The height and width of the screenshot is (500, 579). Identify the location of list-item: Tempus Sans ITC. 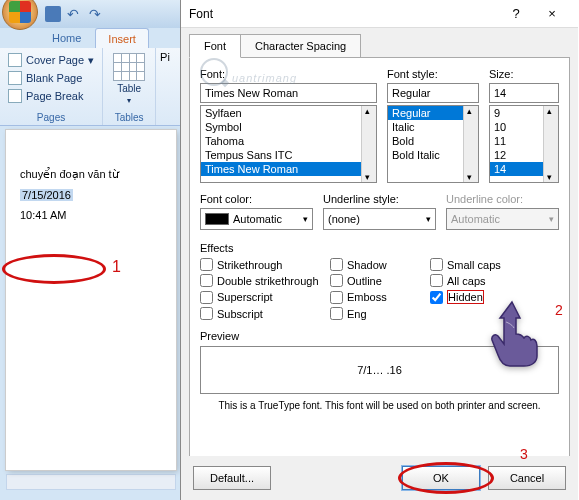
(288, 155).